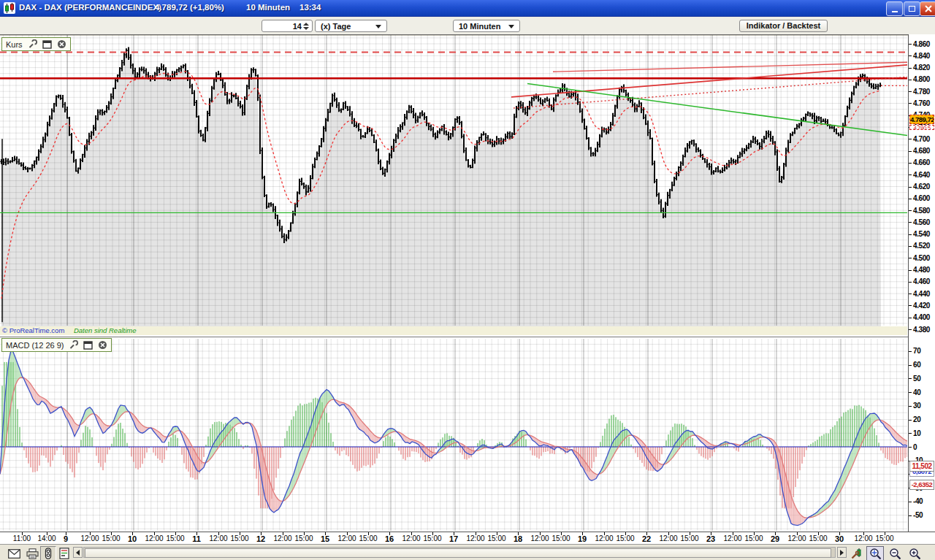  Describe the element at coordinates (922, 44) in the screenshot. I see `price-axis-label: 4.860` at that location.